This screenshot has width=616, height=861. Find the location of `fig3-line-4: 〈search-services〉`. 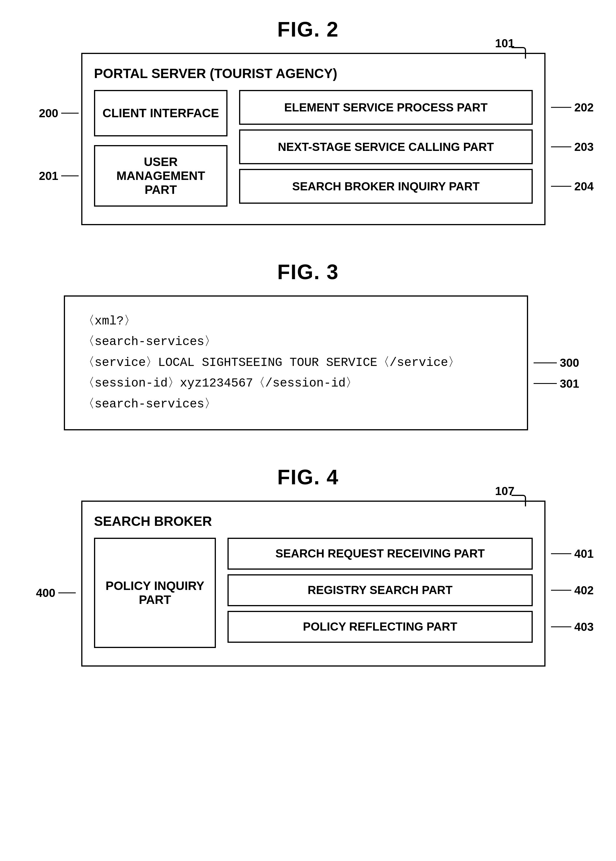

fig3-line-4: 〈search-services〉 is located at coordinates (296, 404).